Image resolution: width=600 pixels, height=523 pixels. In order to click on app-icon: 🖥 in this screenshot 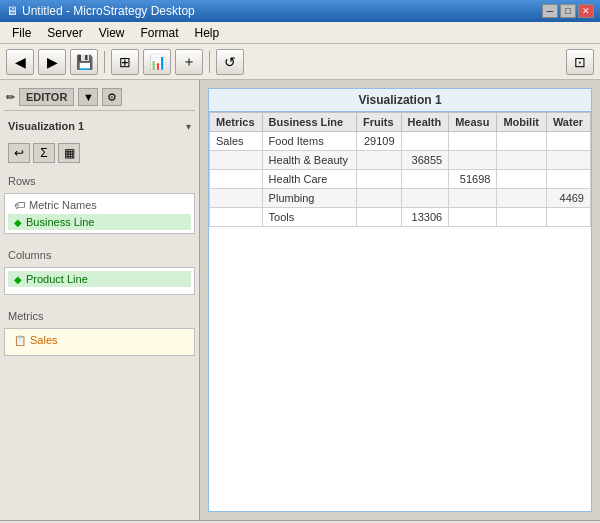, I will do `click(12, 11)`.